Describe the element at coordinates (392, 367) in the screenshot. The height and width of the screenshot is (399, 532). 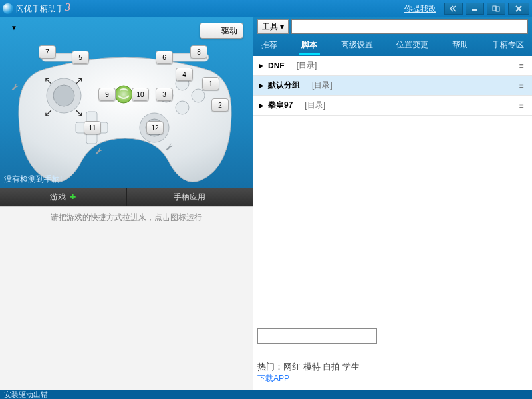
I see `hot-row: 热门：网红 模特 自拍 学生` at that location.